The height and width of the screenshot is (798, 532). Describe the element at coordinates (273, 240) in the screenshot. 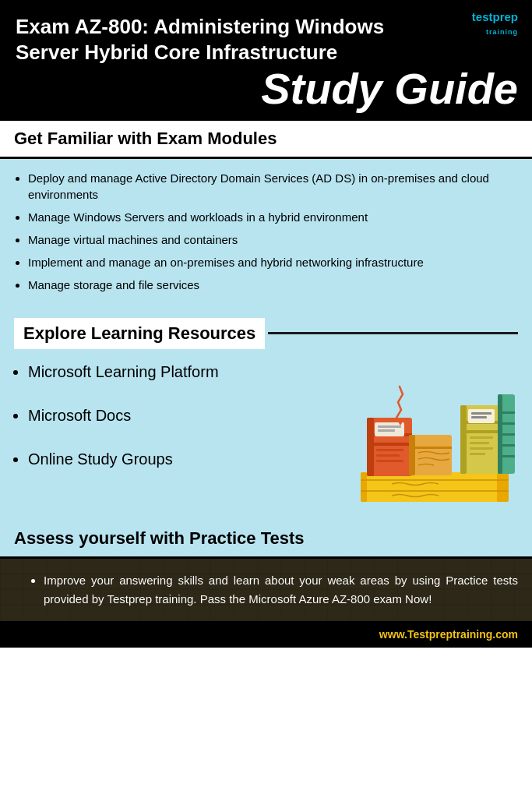

I see `list-item: Manage virtual machines and containers` at that location.